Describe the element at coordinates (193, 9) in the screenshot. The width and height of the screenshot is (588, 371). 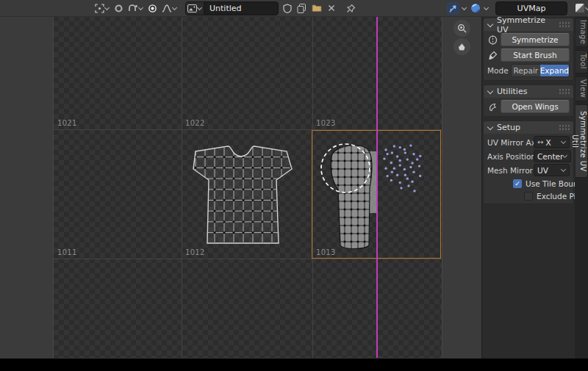
I see `image-icon` at that location.